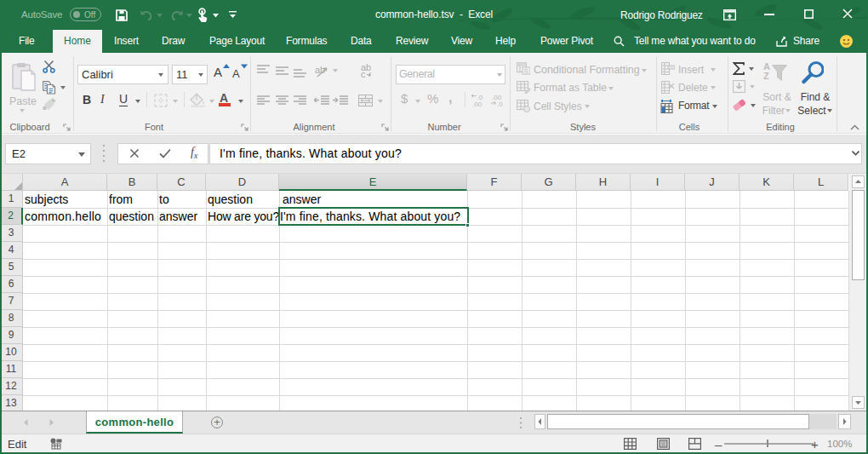  I want to click on svg-text: .00, so click(477, 104).